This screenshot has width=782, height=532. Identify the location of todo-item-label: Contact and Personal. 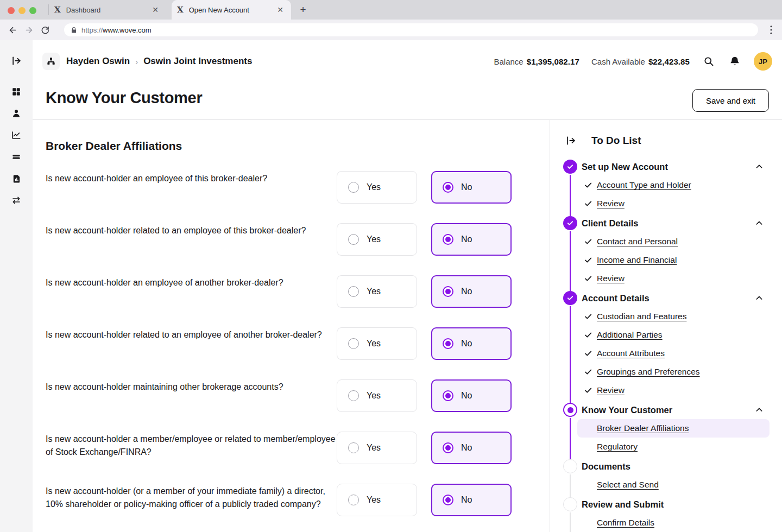
(638, 242).